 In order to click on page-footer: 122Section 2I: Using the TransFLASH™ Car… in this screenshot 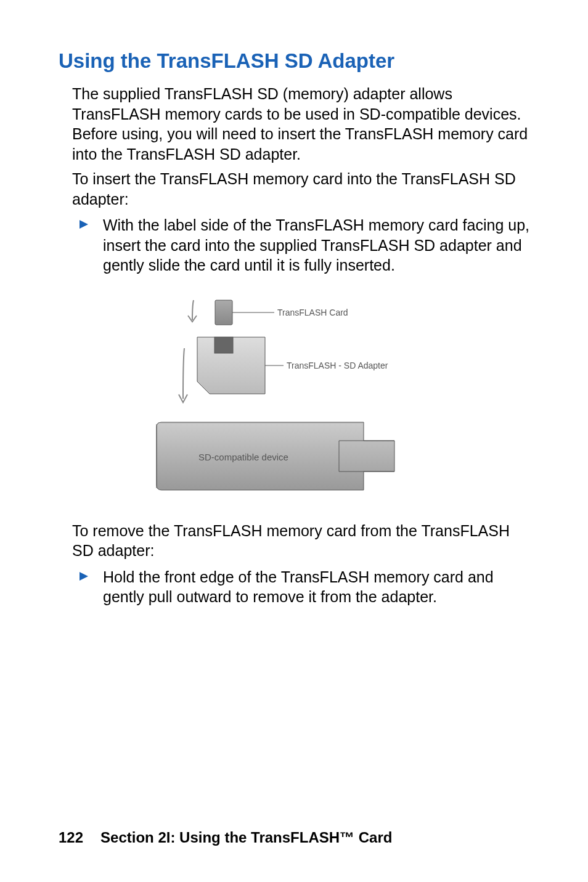, I will do `click(226, 838)`.